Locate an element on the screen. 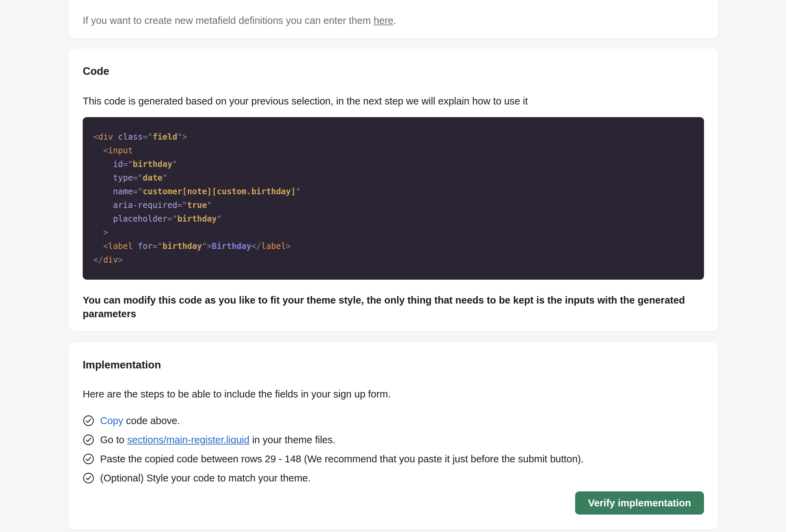  code-line: type="date" is located at coordinates (393, 178).